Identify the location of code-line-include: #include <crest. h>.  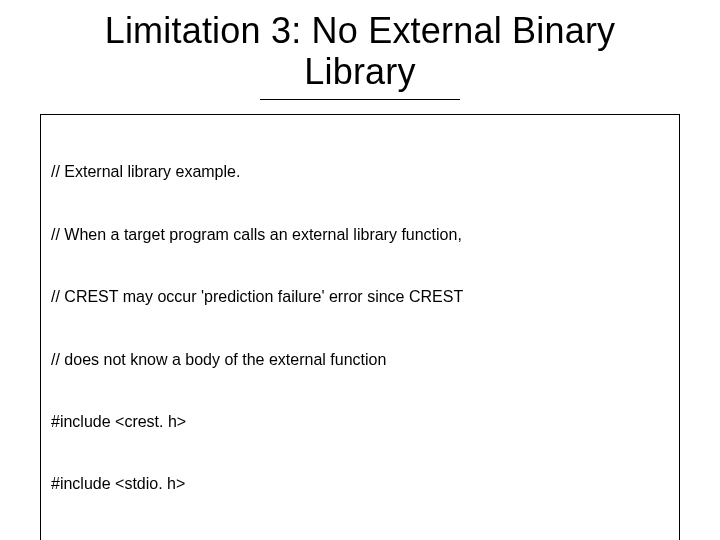
(360, 422).